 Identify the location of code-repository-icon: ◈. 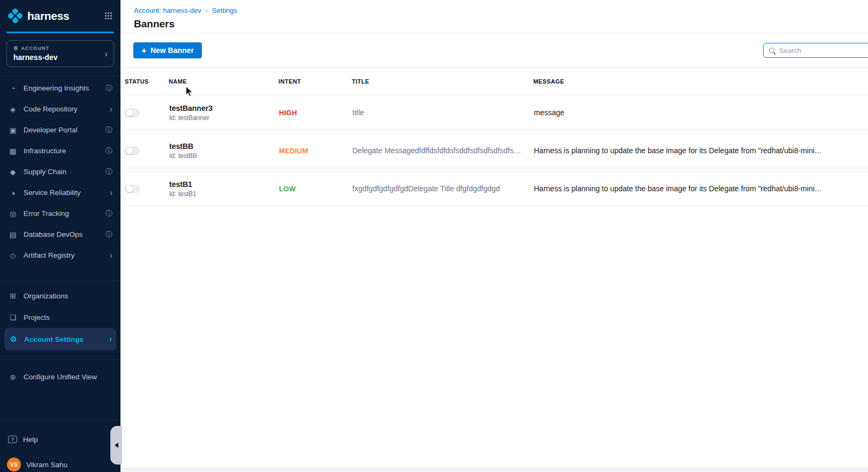
(13, 109).